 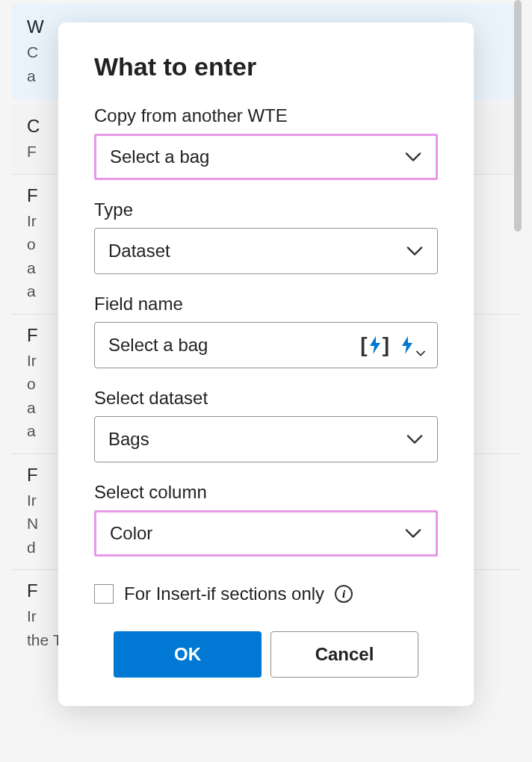 I want to click on select-column-label: Select column, so click(x=266, y=492).